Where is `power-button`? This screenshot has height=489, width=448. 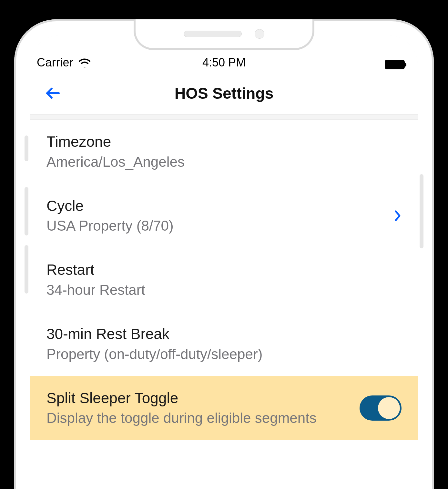
power-button is located at coordinates (422, 211).